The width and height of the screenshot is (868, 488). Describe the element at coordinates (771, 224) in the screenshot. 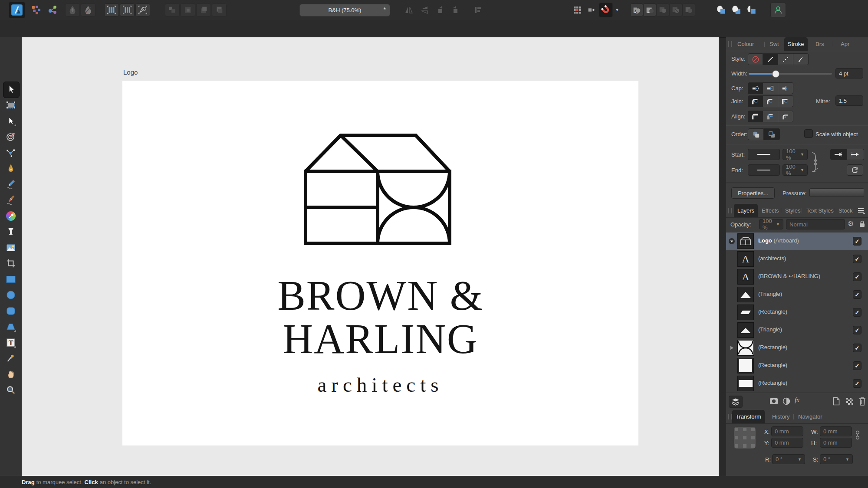

I see `opacity-dropdown: 100 %▼` at that location.